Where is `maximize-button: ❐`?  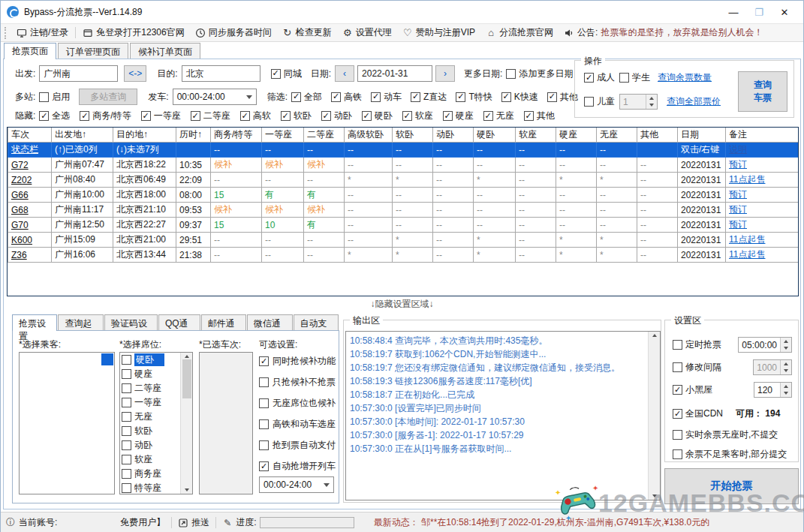
maximize-button: ❐ is located at coordinates (759, 12).